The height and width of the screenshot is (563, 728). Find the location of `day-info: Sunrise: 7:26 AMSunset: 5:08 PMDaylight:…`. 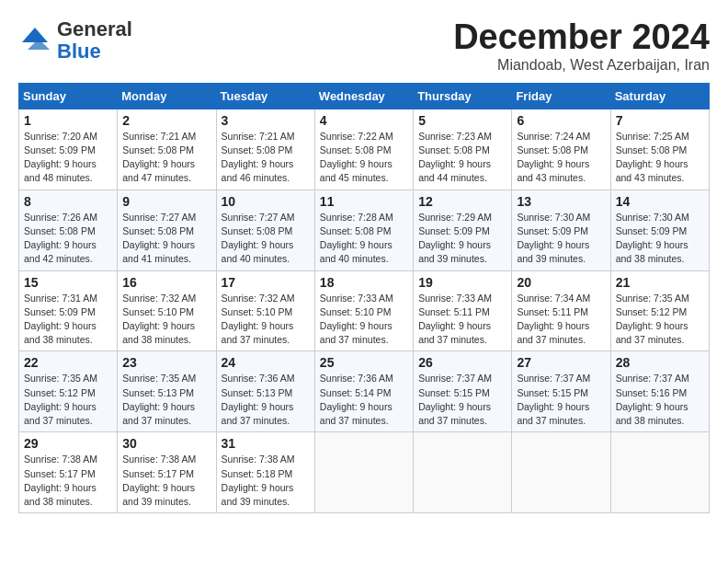

day-info: Sunrise: 7:26 AMSunset: 5:08 PMDaylight:… is located at coordinates (68, 239).